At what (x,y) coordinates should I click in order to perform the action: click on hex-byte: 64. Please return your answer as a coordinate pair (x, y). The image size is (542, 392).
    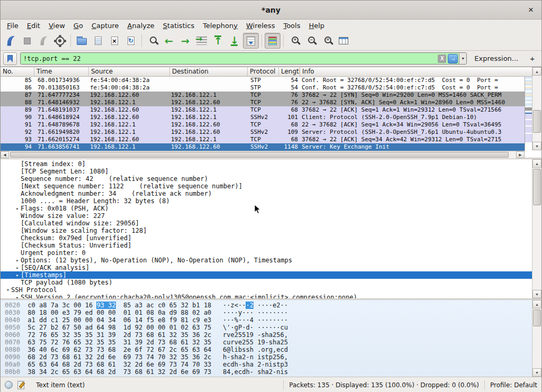
    Looking at the image, I should click on (100, 327).